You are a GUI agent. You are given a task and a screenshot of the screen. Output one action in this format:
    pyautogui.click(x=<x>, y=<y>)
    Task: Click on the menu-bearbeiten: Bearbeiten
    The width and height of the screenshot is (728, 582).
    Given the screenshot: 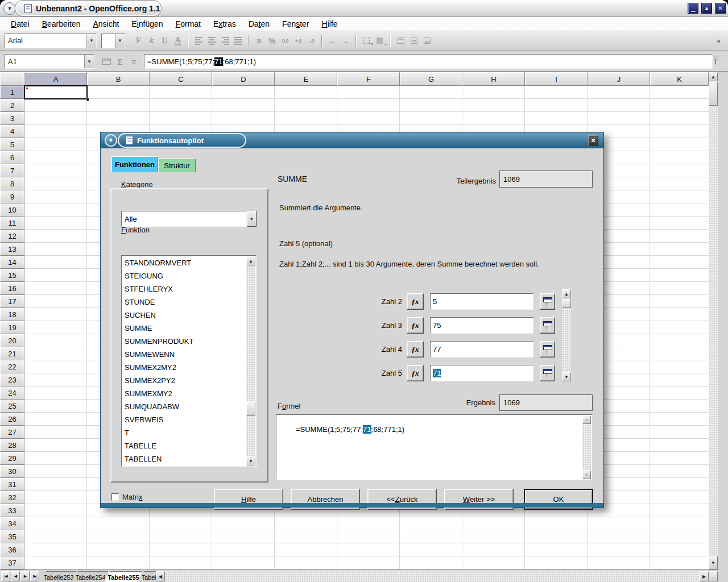 What is the action you would take?
    pyautogui.click(x=61, y=24)
    